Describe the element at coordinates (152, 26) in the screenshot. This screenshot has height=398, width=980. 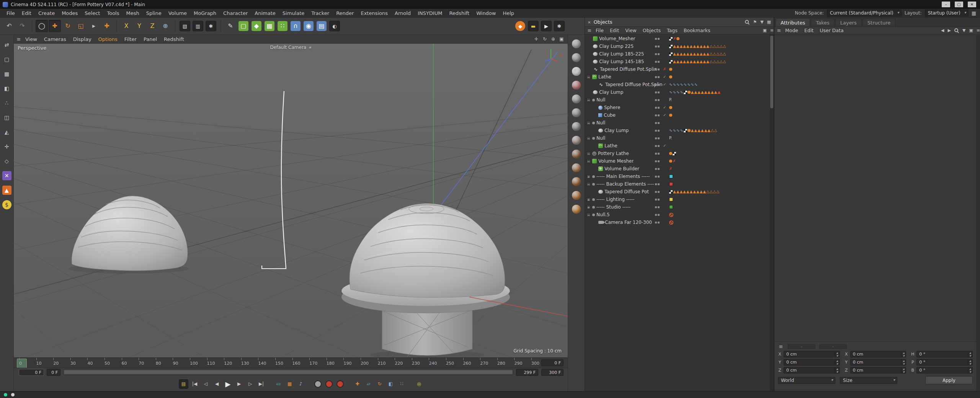
I see `lock-z-axis-button: Z` at that location.